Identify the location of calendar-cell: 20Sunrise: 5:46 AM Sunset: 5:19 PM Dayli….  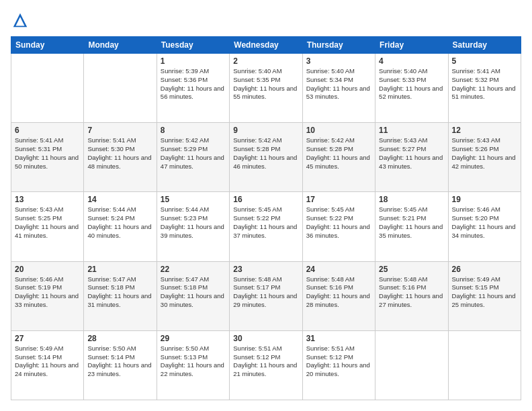
(48, 295).